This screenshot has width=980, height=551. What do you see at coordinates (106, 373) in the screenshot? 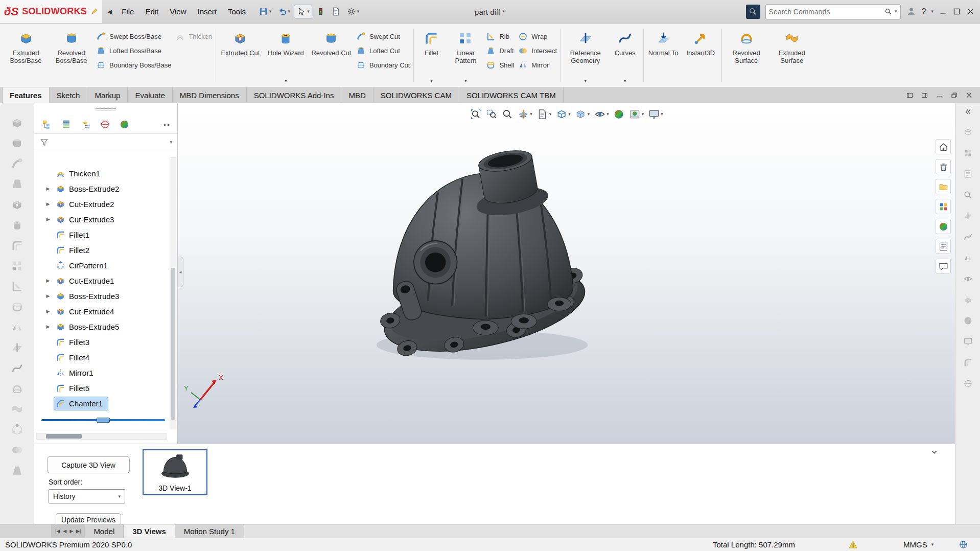
I see `tree-item-mirror1: Mirror1` at bounding box center [106, 373].